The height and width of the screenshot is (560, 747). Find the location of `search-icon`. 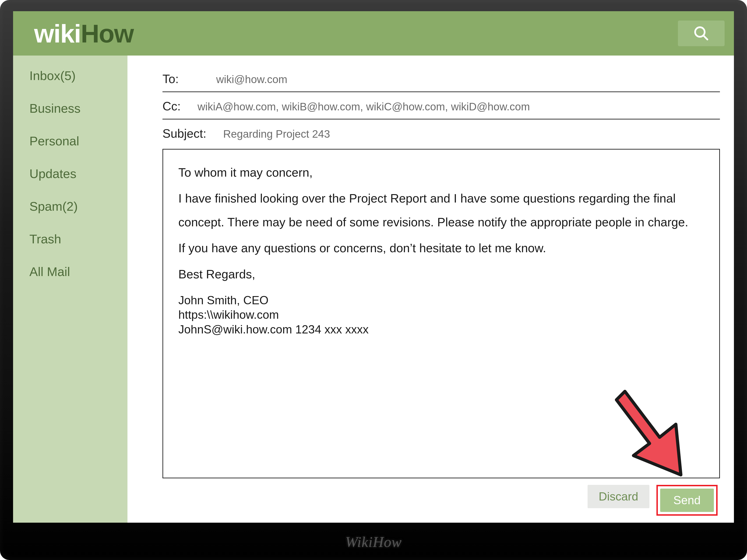

search-icon is located at coordinates (701, 33).